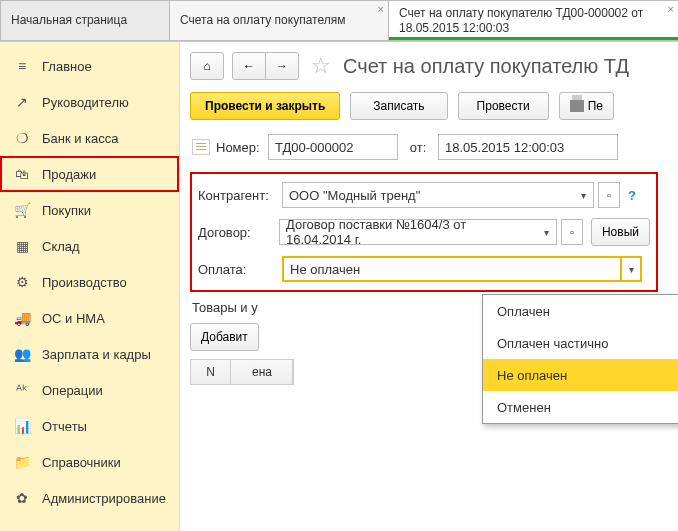  What do you see at coordinates (435, 147) in the screenshot?
I see `number-row: Номер: ТД00-000002 от: 18.05.2015 12:00:…` at bounding box center [435, 147].